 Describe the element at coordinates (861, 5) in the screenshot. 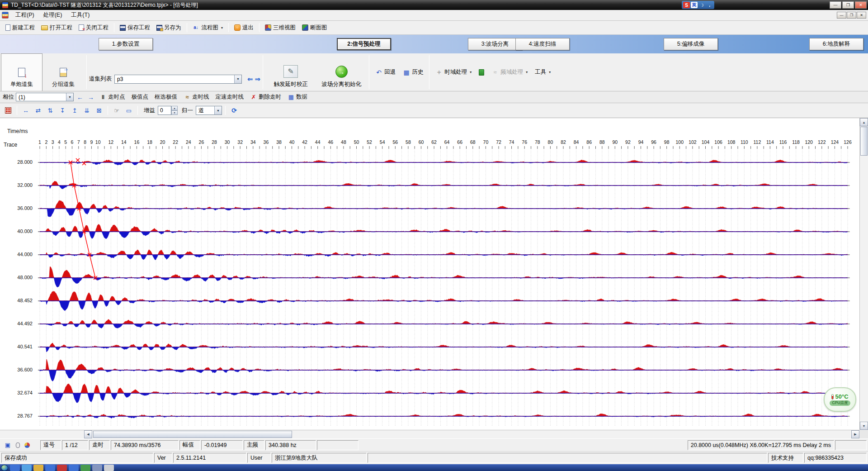

I see `close-button: ✕` at that location.